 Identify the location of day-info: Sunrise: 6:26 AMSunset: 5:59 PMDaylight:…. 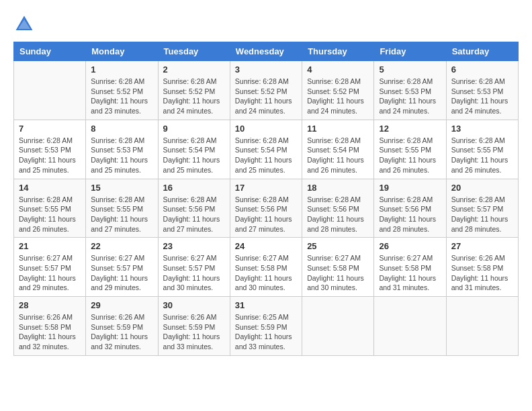
(122, 332).